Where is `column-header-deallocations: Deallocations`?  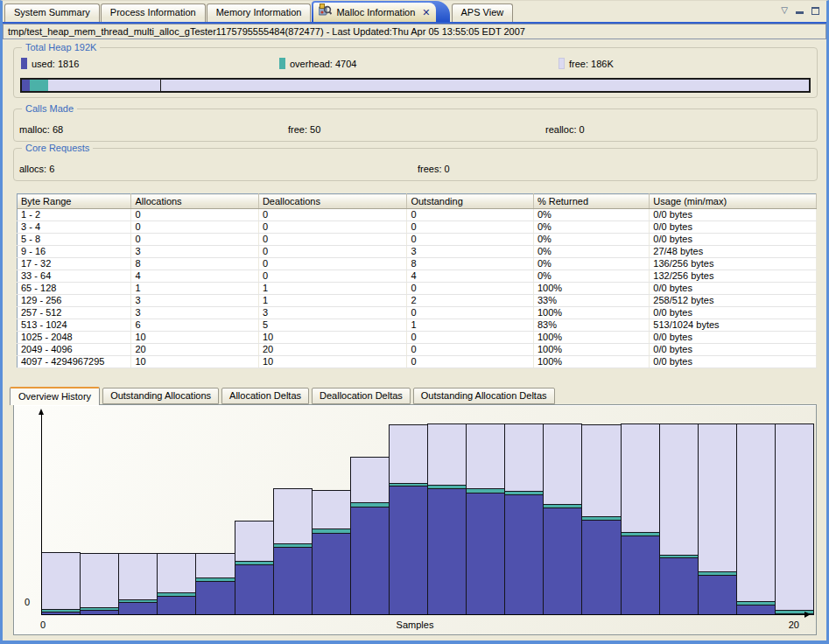
column-header-deallocations: Deallocations is located at coordinates (333, 201).